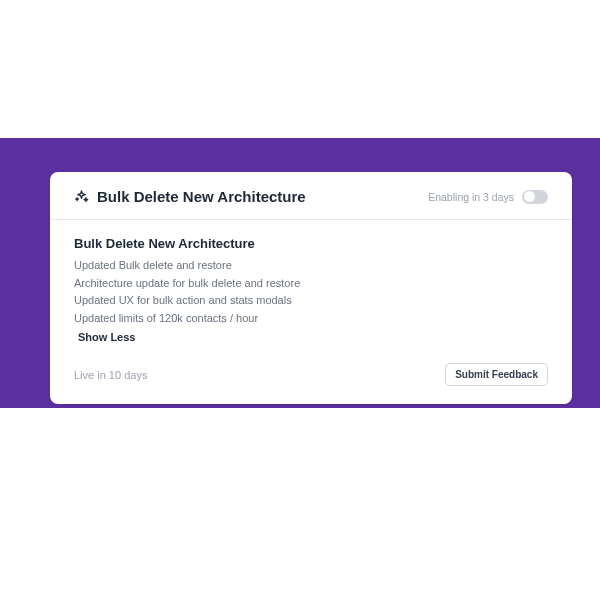 This screenshot has width=600, height=600. What do you see at coordinates (110, 375) in the screenshot?
I see `live-in-label: Live in 10 days` at bounding box center [110, 375].